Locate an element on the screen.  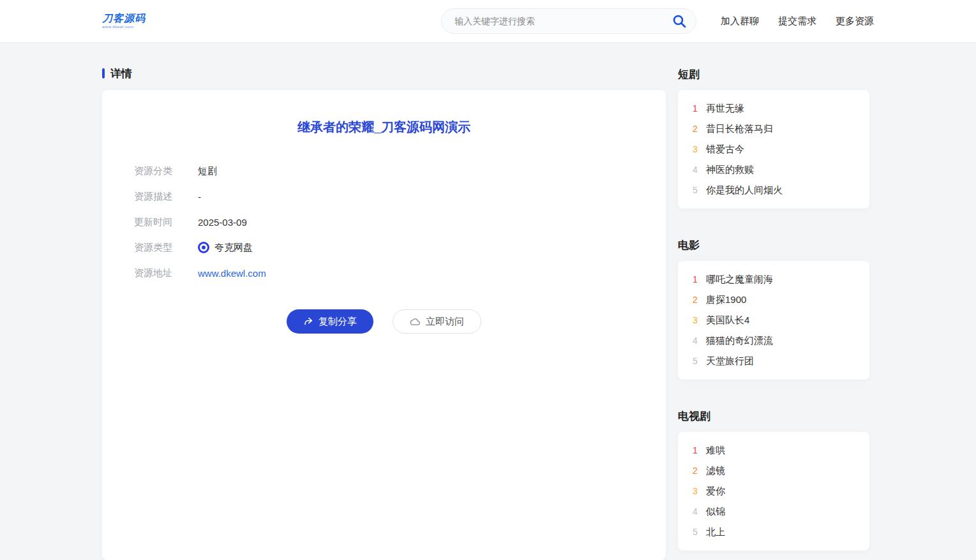
site-logo-text: 刀客源码 is located at coordinates (124, 18).